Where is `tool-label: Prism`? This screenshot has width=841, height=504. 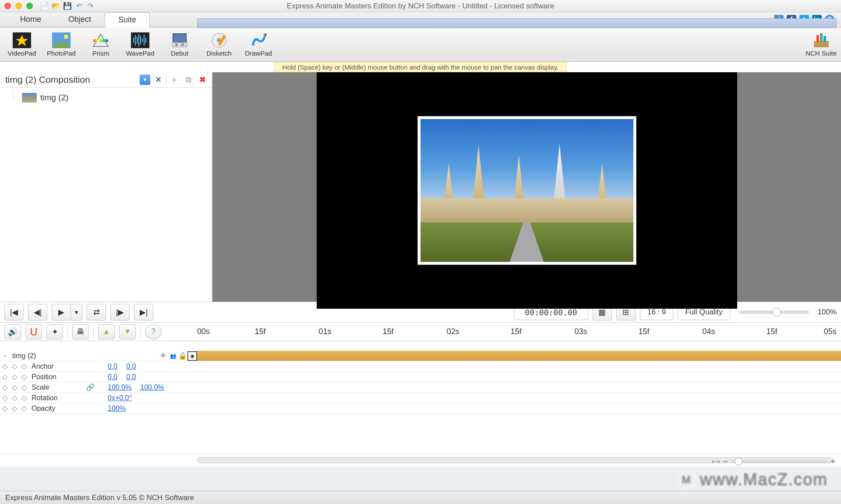
tool-label: Prism is located at coordinates (101, 53).